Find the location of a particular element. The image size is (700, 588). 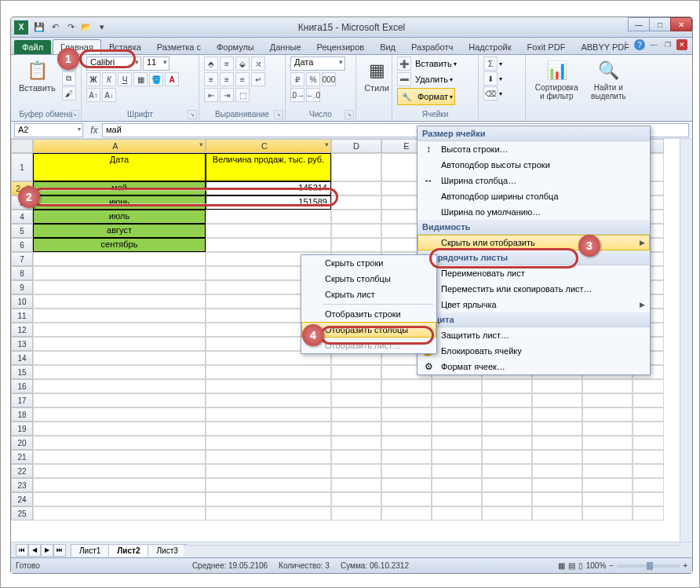

row-header-8: 8 is located at coordinates (22, 273).